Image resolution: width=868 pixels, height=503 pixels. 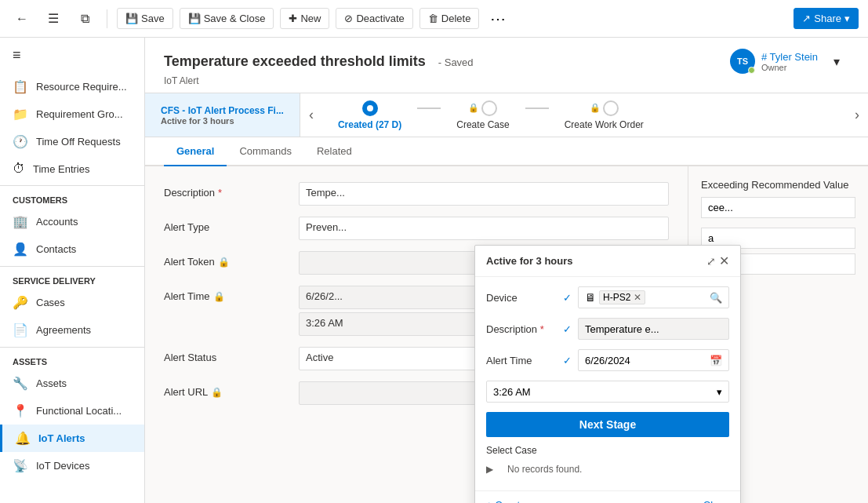 I want to click on process-bar: CFS - IoT Alert Process Fi... Active for…, so click(x=507, y=115).